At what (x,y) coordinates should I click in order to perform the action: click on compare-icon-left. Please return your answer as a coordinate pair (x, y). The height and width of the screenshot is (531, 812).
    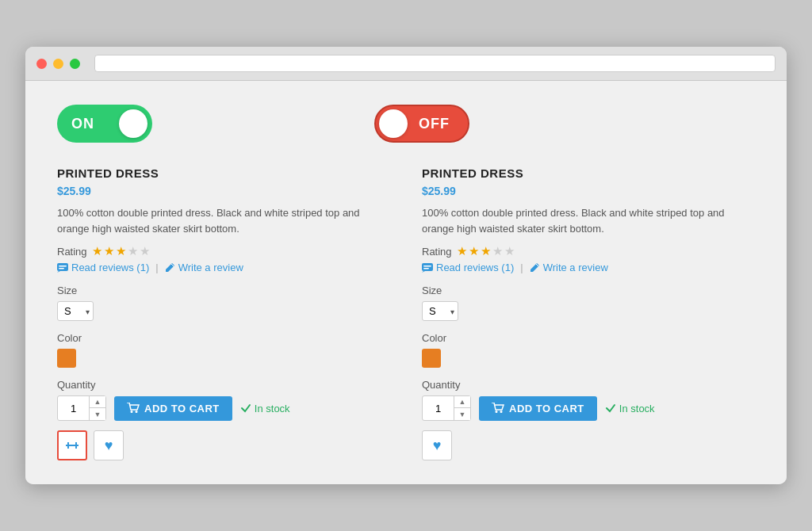
    Looking at the image, I should click on (72, 445).